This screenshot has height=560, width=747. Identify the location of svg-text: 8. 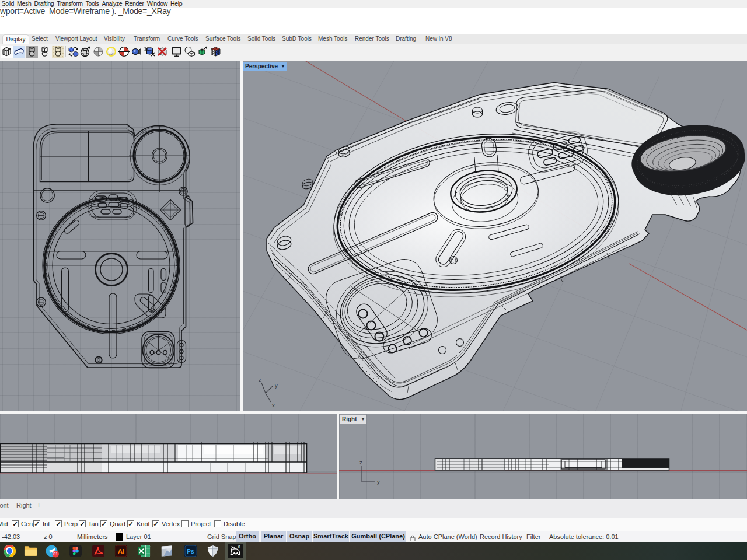
(239, 547).